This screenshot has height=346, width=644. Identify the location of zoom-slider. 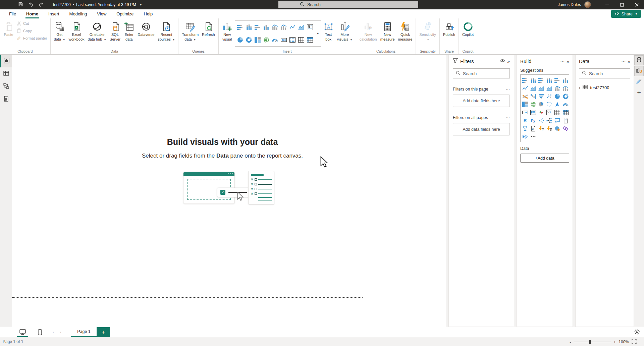
(592, 342).